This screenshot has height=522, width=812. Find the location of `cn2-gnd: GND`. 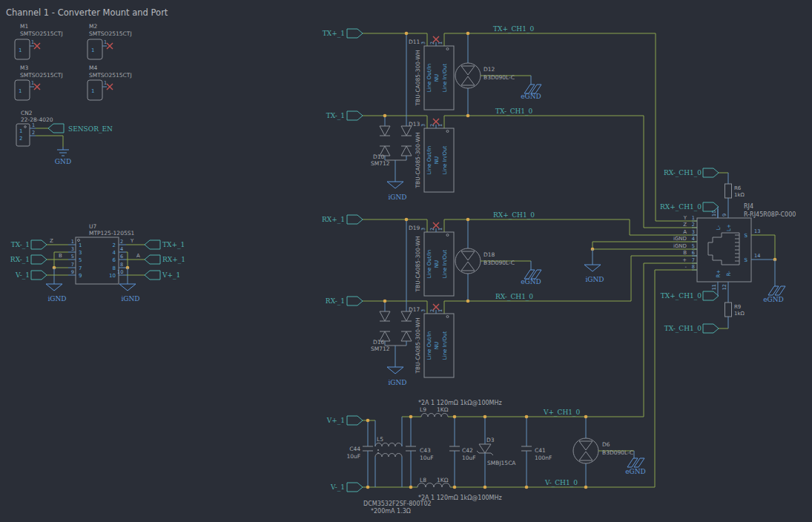

cn2-gnd: GND is located at coordinates (53, 151).